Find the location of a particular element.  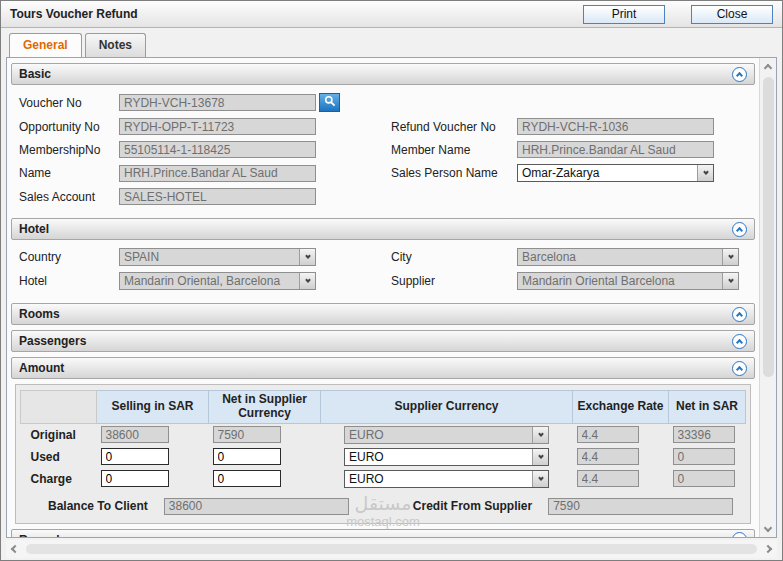

hotel-label: Hotel is located at coordinates (69, 281).